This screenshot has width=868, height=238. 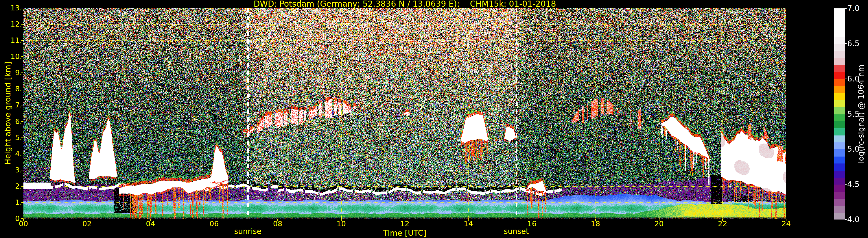 I want to click on y-tick-label: 8., so click(x=11, y=89).